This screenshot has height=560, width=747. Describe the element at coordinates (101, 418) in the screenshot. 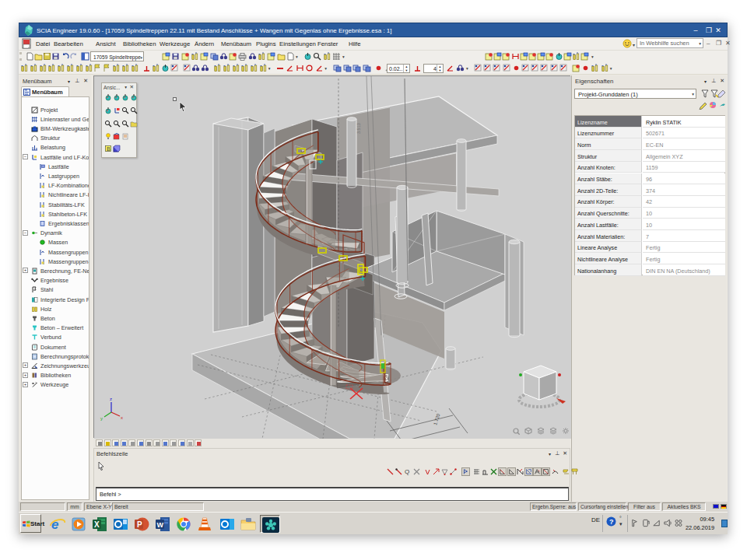

I see `svg-text: y` at that location.